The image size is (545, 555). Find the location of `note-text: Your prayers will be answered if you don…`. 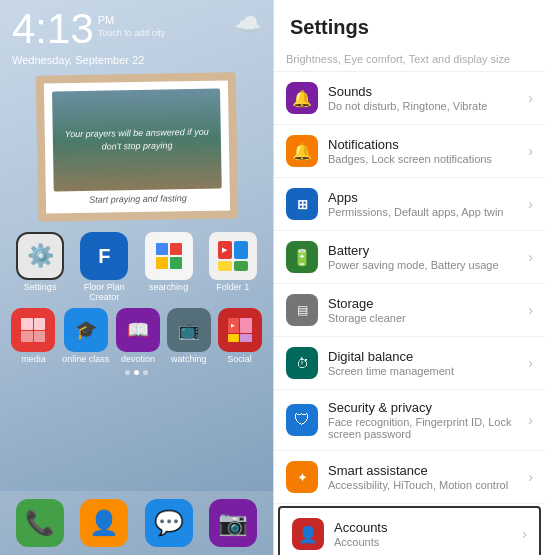

note-text: Your prayers will be answered if you don… is located at coordinates (136, 140).